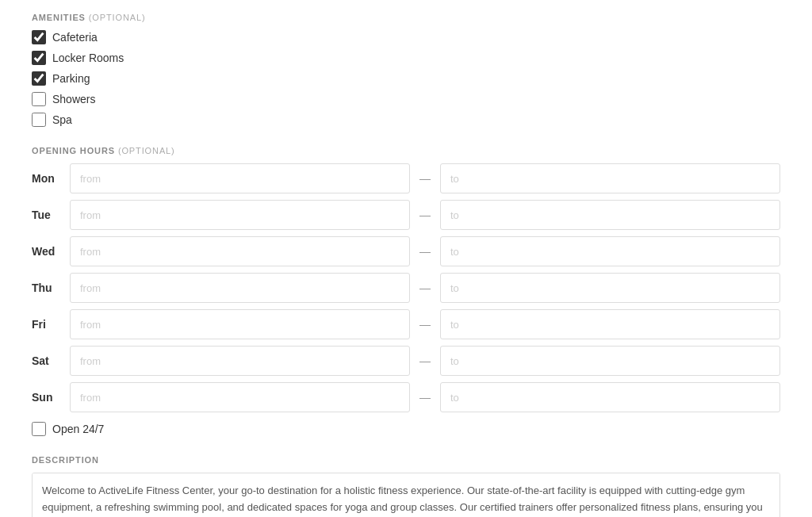  I want to click on thu-from-input, so click(239, 288).